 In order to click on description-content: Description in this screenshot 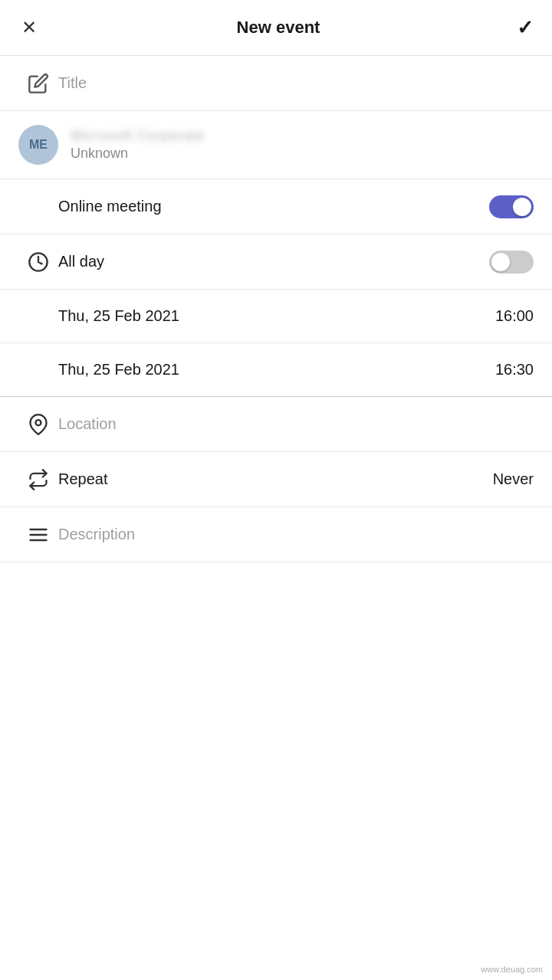, I will do `click(296, 535)`.